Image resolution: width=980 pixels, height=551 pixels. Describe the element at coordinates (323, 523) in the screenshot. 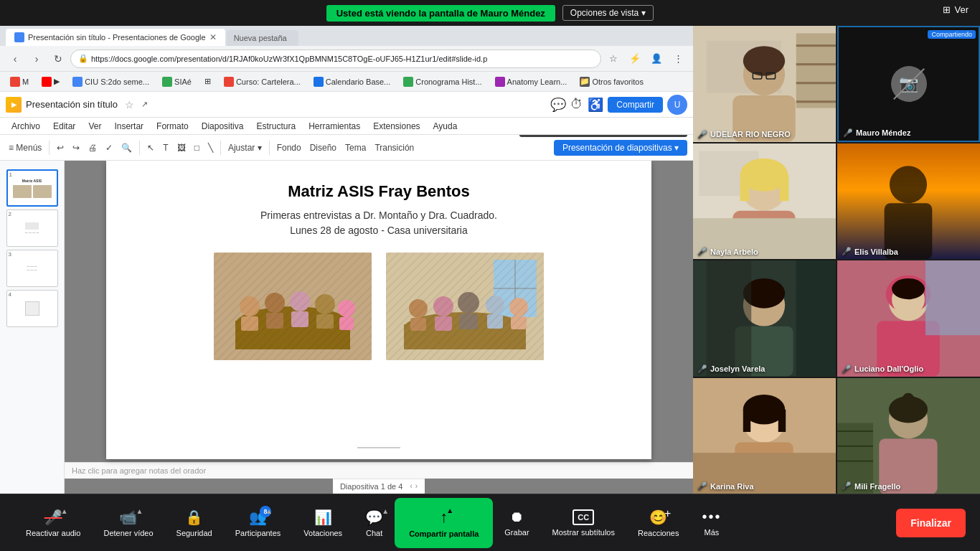

I see `polls-button: 📊 Votaciones` at that location.